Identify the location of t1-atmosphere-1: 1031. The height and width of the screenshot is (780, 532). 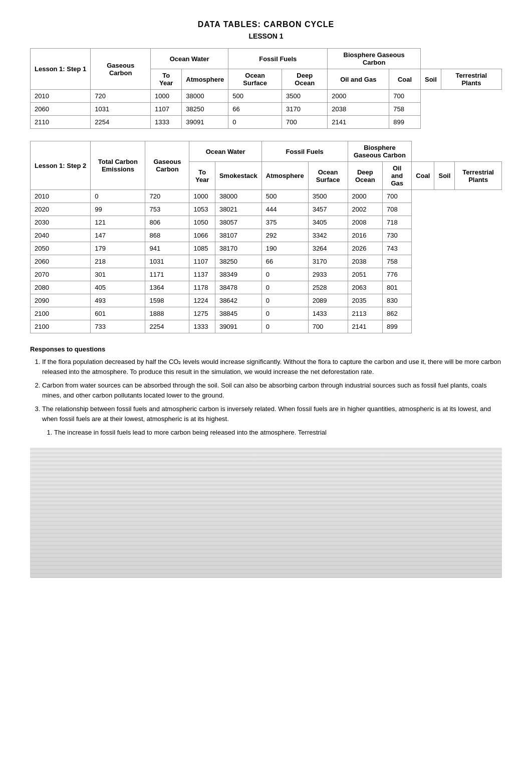
(121, 109).